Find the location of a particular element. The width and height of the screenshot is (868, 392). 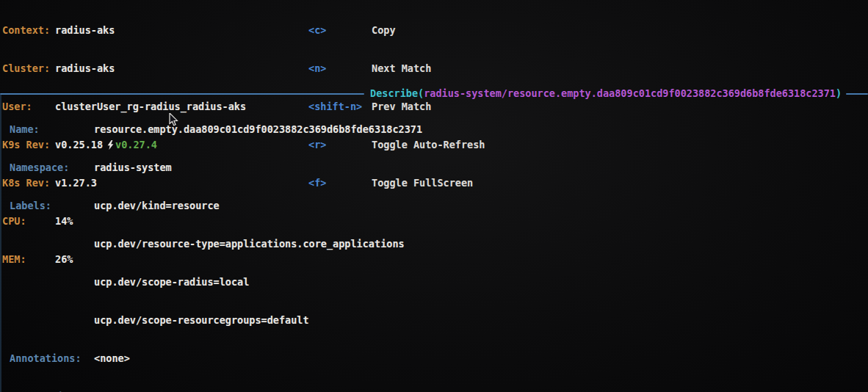

hotkey-row: <c>Copy is located at coordinates (397, 31).